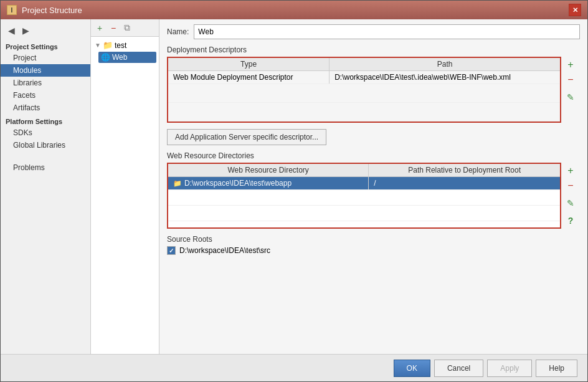  What do you see at coordinates (364, 196) in the screenshot?
I see `web-resource-table-wrapper: Web Resource Directory Path Relative to …` at bounding box center [364, 196].